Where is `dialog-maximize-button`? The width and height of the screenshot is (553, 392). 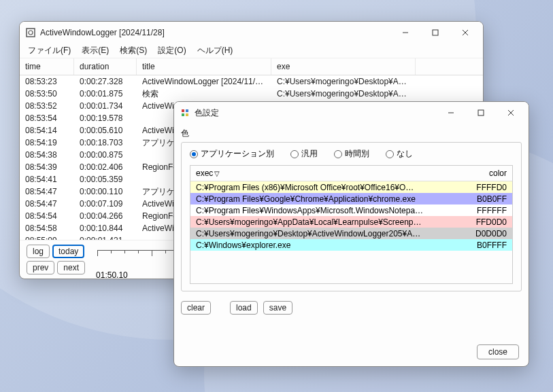
dialog-maximize-button is located at coordinates (481, 113).